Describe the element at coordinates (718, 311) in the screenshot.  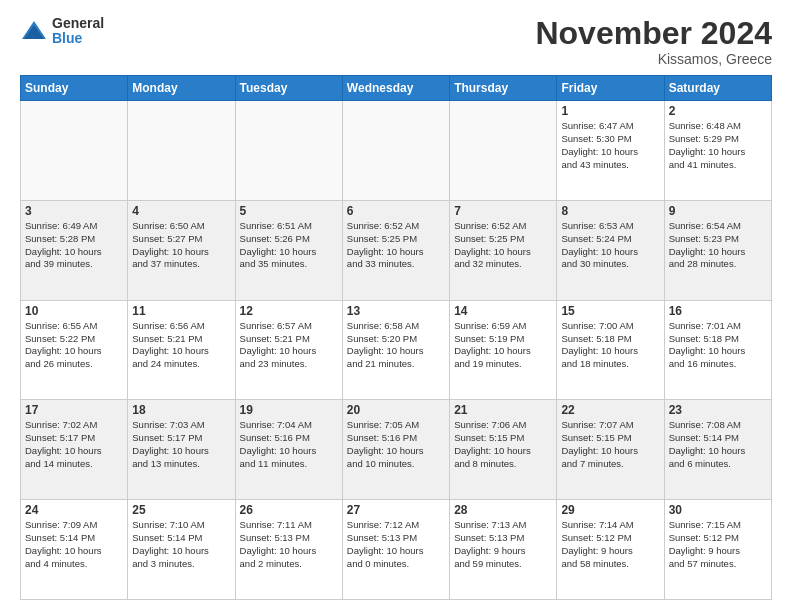
I see `day-number: 16` at that location.